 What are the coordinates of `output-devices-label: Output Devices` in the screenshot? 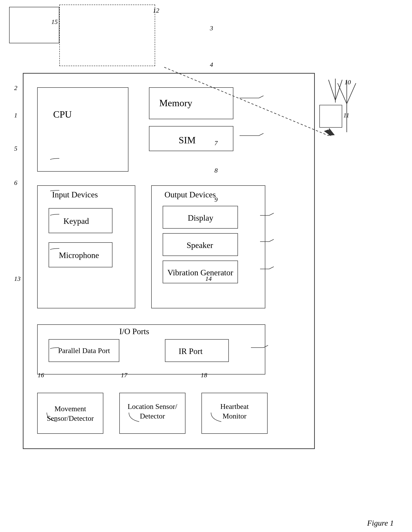 It's located at (190, 195).